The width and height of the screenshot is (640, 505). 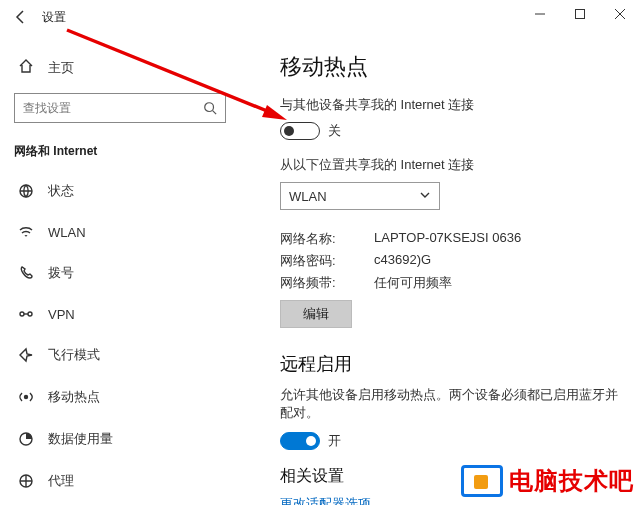 I want to click on watermark-logo-icon, so click(x=482, y=481).